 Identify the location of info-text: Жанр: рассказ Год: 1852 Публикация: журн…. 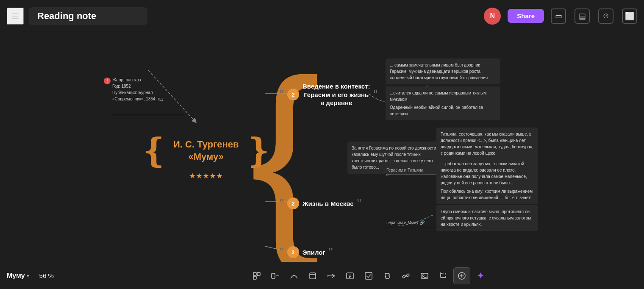
(137, 89).